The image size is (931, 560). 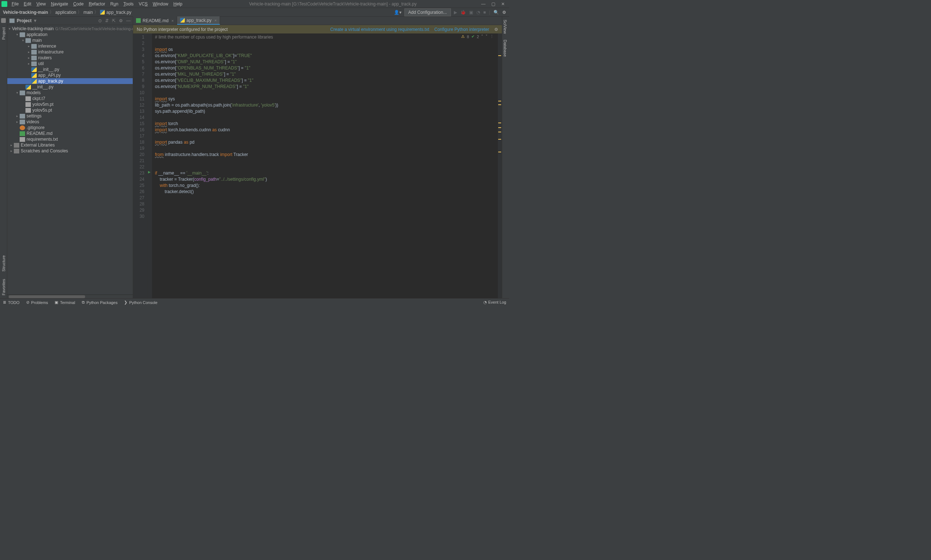 What do you see at coordinates (462, 29) in the screenshot?
I see `configure-interpreter-link: Configure Python interpreter` at bounding box center [462, 29].